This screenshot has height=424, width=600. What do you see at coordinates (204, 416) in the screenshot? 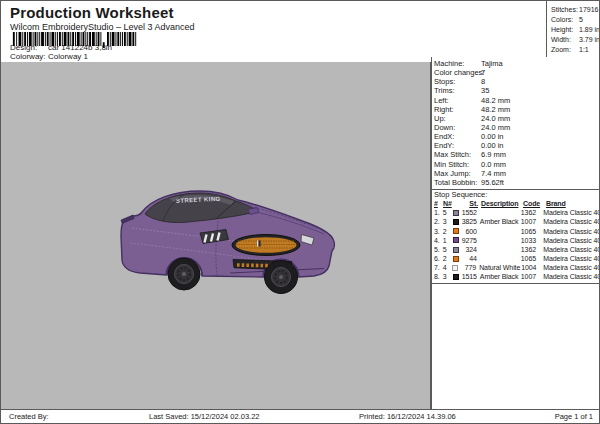
I see `last-saved-timestamp: Last Saved: 15/12/2024 02.03.22` at bounding box center [204, 416].